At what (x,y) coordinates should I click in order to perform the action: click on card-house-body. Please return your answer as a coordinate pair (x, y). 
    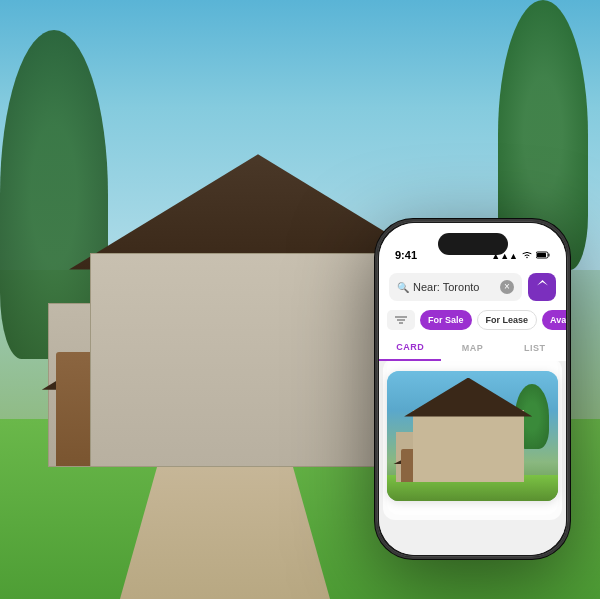
    Looking at the image, I should click on (468, 446).